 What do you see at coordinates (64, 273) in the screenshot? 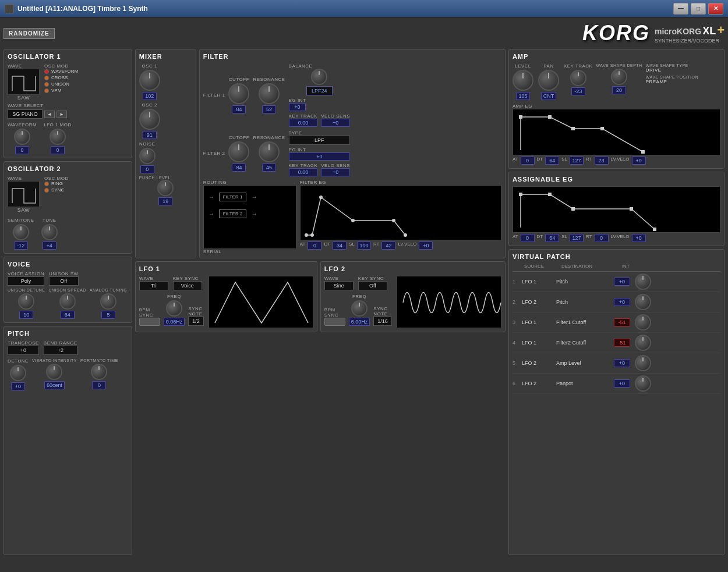
I see `unison-sw-label: UNISON SW` at bounding box center [64, 273].